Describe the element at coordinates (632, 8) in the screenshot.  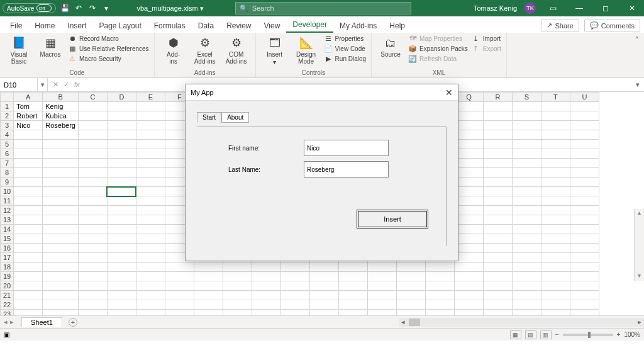
I see `window-close-icon: ✕` at that location.